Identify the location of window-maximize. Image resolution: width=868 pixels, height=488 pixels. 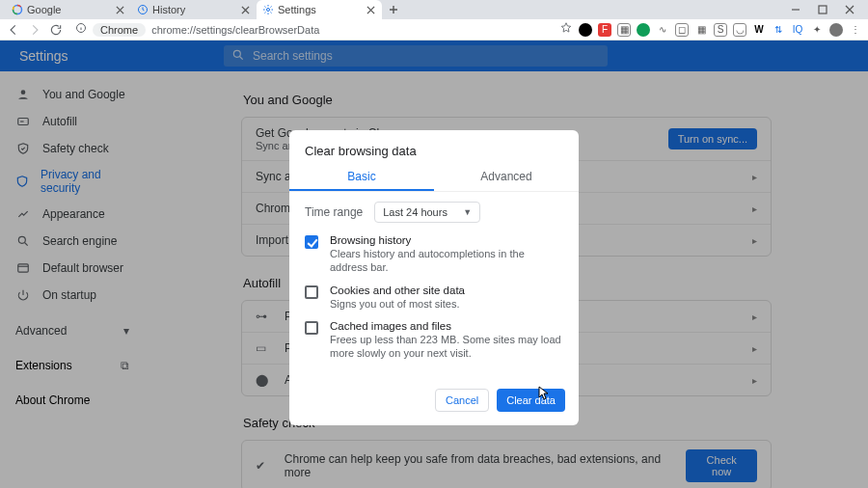
(823, 11).